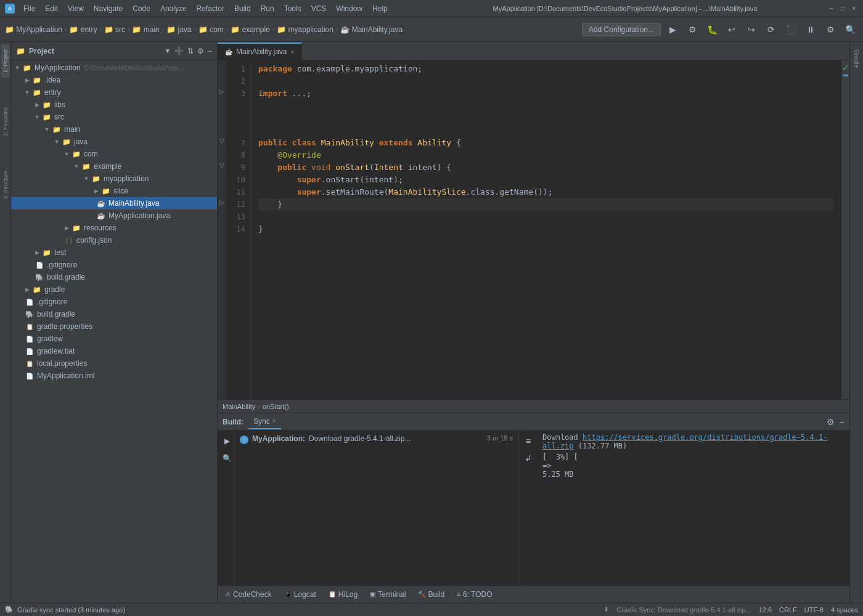  Describe the element at coordinates (222, 140) in the screenshot. I see `fold-icon-7: ▽` at that location.